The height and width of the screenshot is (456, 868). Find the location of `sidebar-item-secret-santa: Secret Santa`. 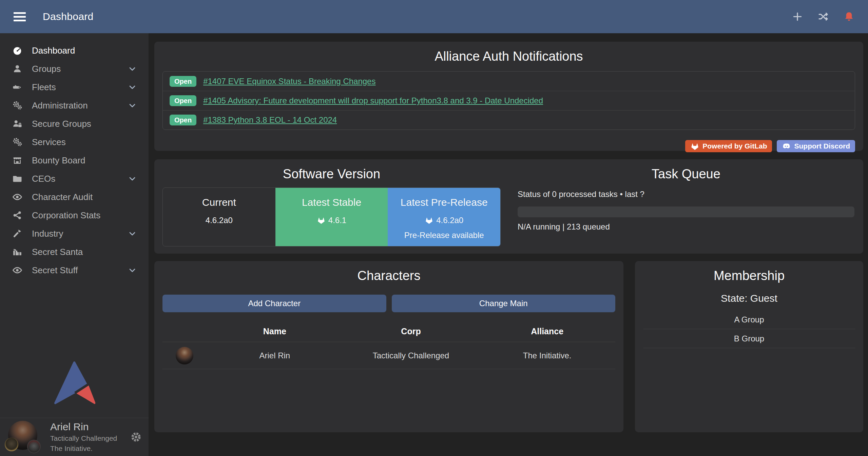

sidebar-item-secret-santa: Secret Santa is located at coordinates (74, 252).